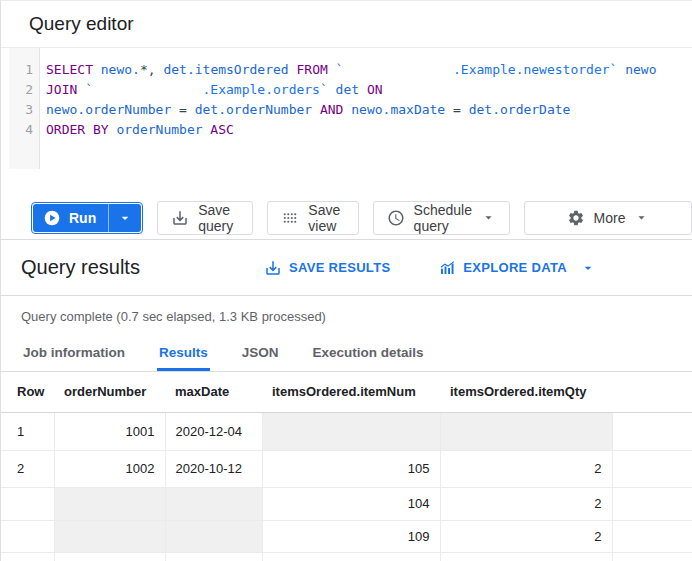  I want to click on table-row, so click(346, 556).